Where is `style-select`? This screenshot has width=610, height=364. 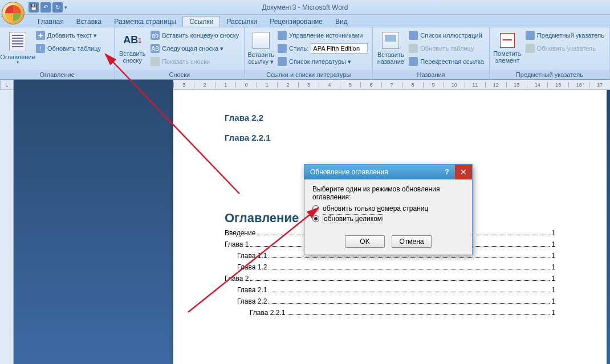 style-select is located at coordinates (339, 48).